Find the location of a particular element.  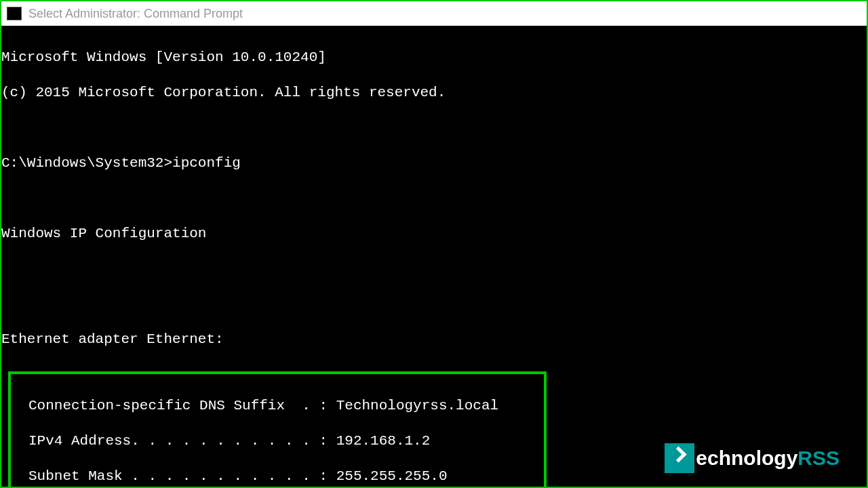

winip-header: Windows IP Configuration is located at coordinates (434, 234).